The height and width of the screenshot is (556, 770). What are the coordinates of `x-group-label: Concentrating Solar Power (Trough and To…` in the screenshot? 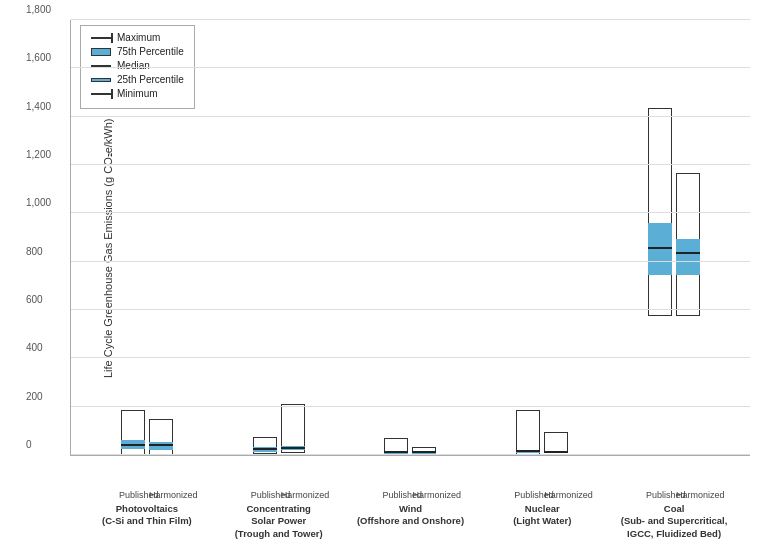 It's located at (279, 522).